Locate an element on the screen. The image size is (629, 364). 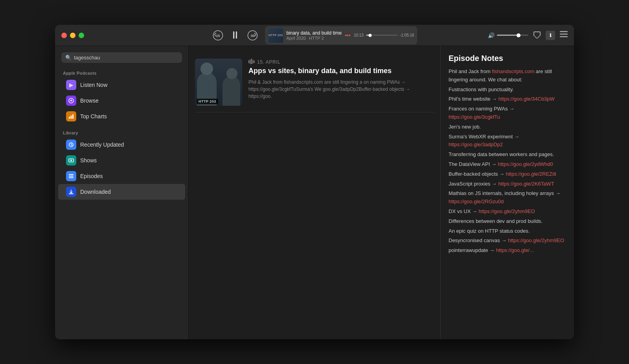
airplay-icon is located at coordinates (537, 35).